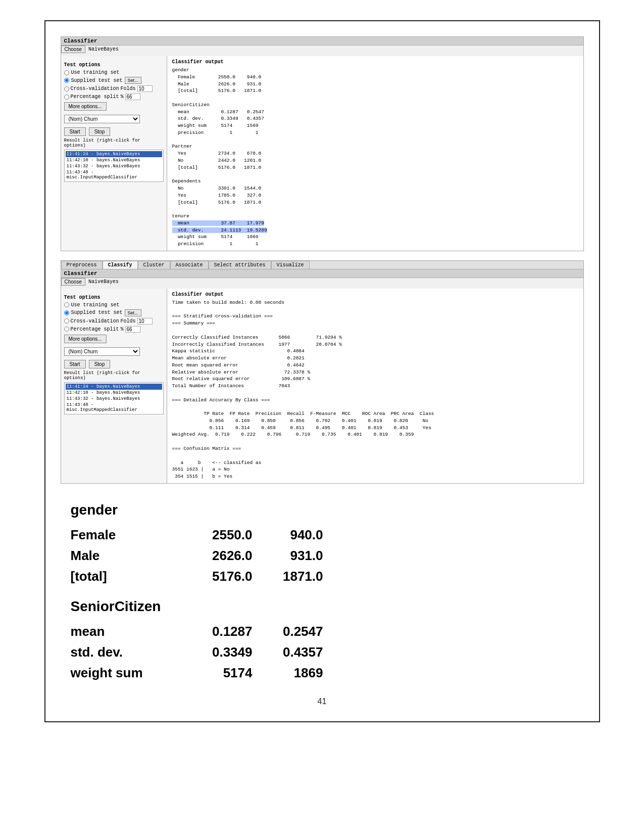 This screenshot has width=644, height=834. I want to click on large-row-stddev: std. dev. 0.3349 0.4357, so click(322, 652).